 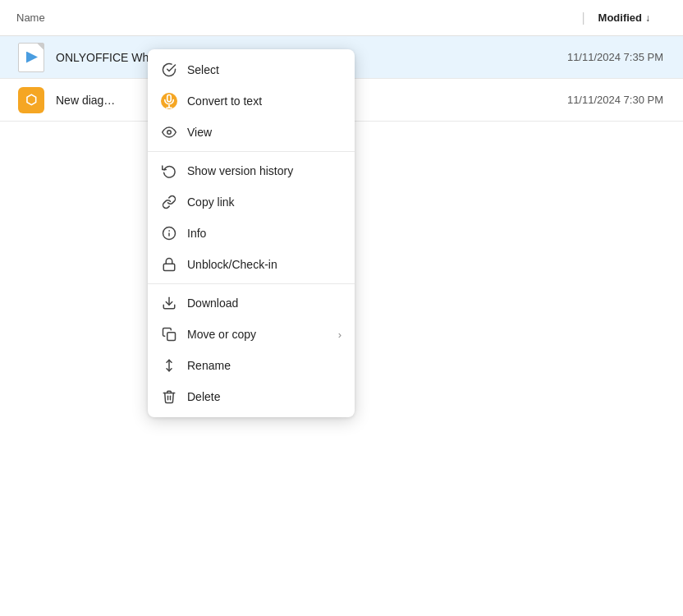 I want to click on menu-item-label: Select, so click(x=264, y=70).